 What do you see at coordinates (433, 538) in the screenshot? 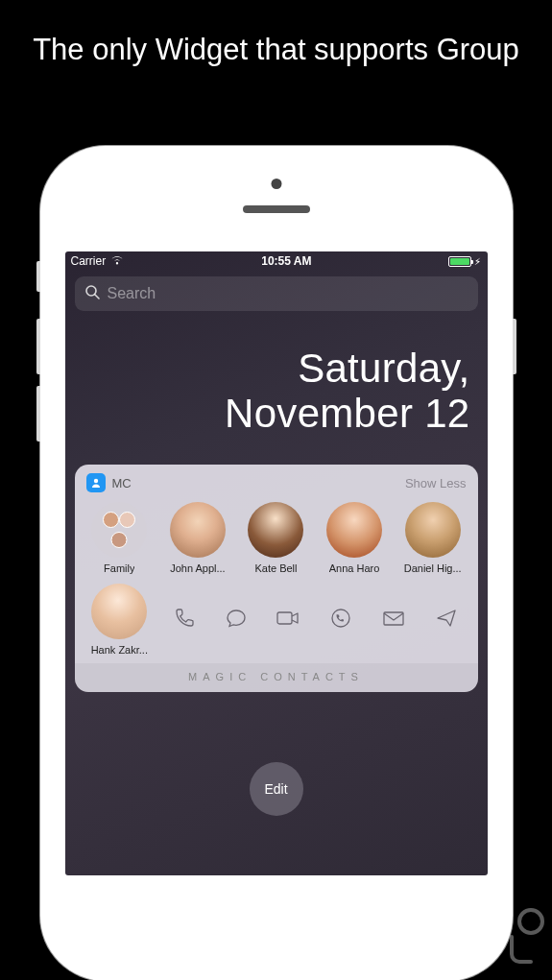
I see `contact-daniel: Daniel Hig...` at bounding box center [433, 538].